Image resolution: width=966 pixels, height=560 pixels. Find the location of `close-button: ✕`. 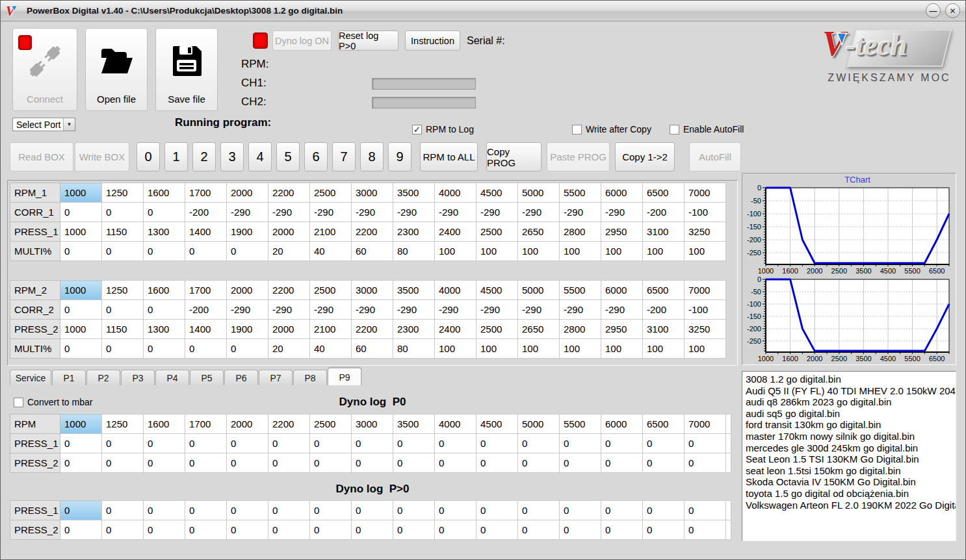

close-button: ✕ is located at coordinates (953, 10).